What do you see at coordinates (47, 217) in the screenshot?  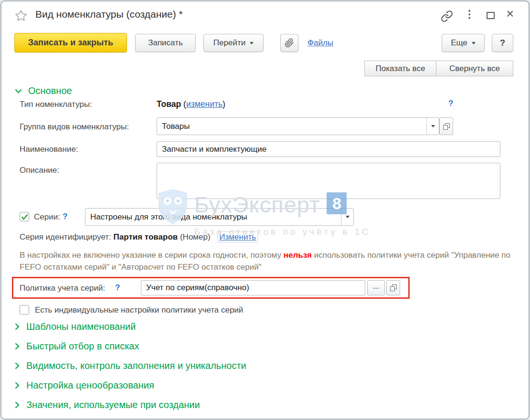 I see `series-label: Серии:` at bounding box center [47, 217].